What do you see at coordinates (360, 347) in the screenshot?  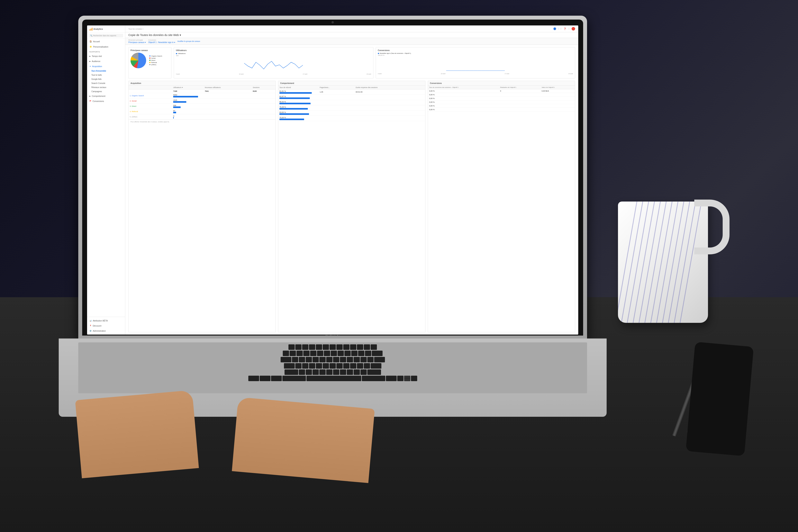 I see `key-f10` at bounding box center [360, 347].